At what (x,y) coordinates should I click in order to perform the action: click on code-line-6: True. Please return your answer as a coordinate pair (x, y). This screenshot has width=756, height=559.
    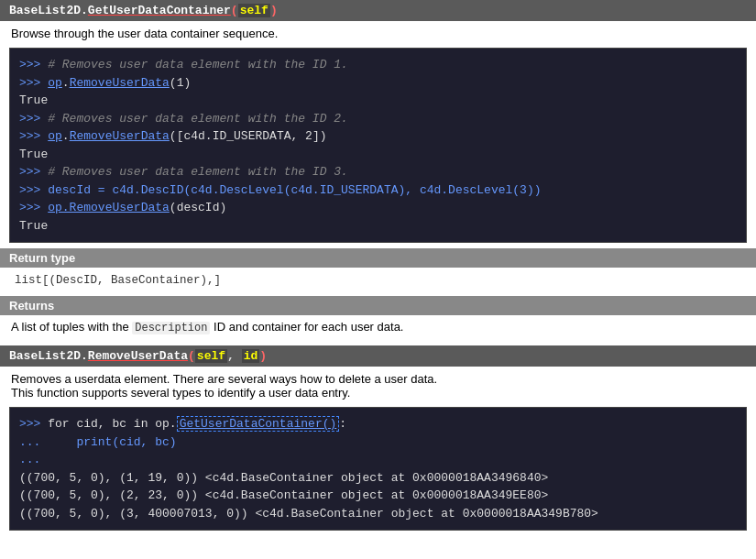
    Looking at the image, I should click on (378, 155).